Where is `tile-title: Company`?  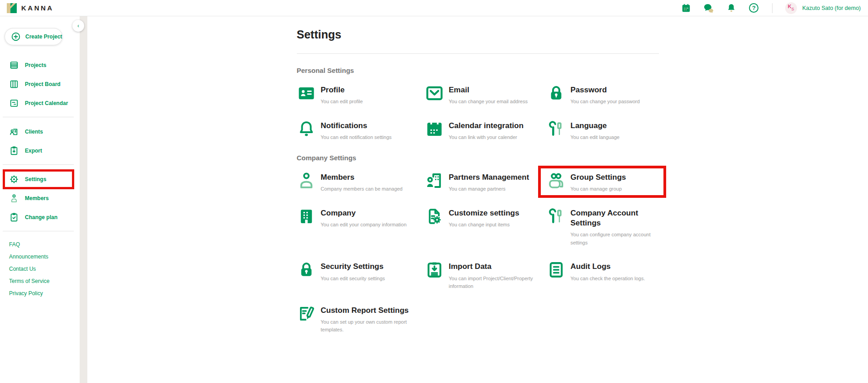 tile-title: Company is located at coordinates (364, 213).